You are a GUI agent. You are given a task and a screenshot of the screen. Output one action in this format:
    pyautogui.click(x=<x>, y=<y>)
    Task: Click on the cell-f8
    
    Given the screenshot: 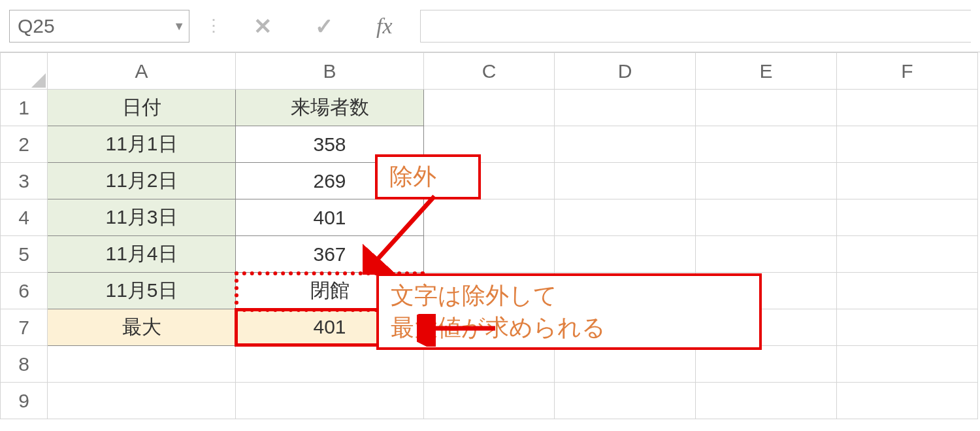 What is the action you would take?
    pyautogui.click(x=907, y=364)
    